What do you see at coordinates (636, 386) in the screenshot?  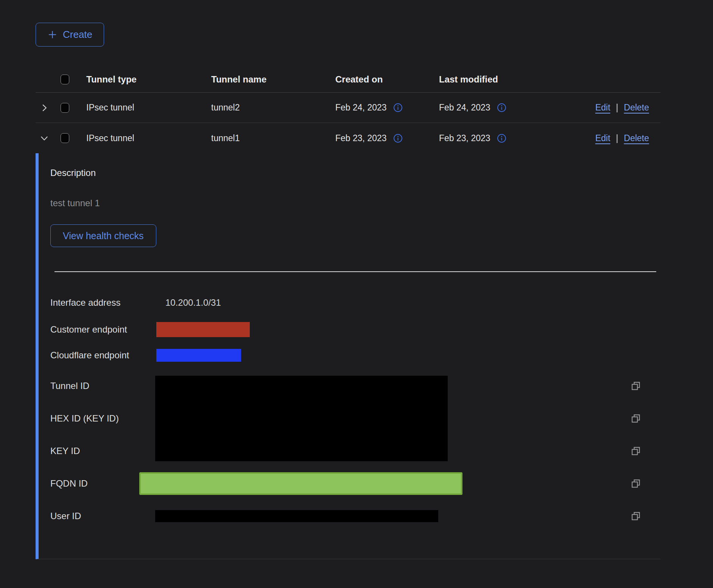 I see `copy-tunnel-id-button` at bounding box center [636, 386].